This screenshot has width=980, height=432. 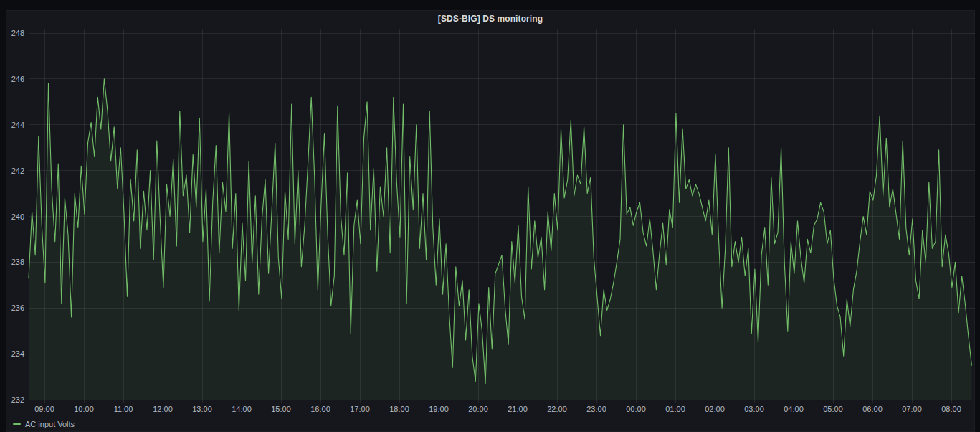 I want to click on x-axis-tick-label: 04:00, so click(x=794, y=409).